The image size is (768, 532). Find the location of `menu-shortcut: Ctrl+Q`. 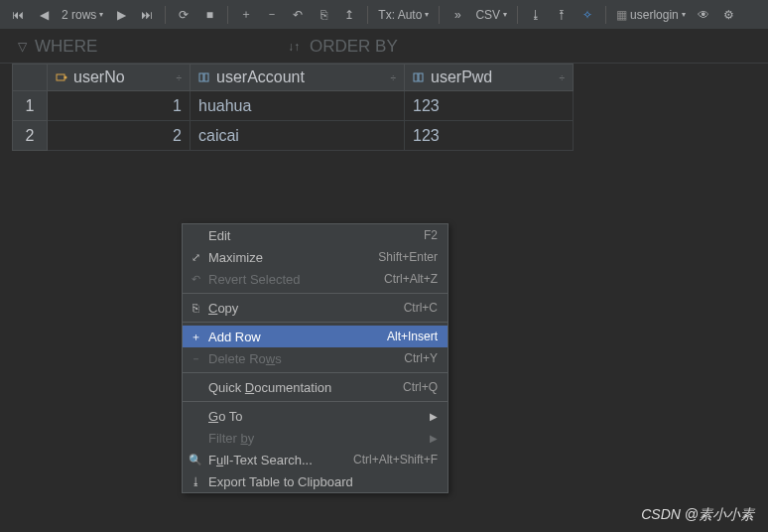

menu-shortcut: Ctrl+Q is located at coordinates (421, 387).